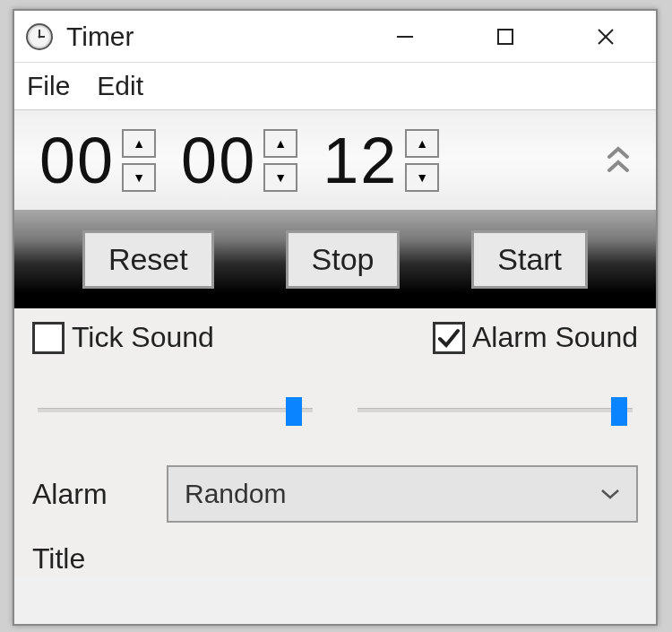 The height and width of the screenshot is (632, 672). Describe the element at coordinates (505, 37) in the screenshot. I see `maximize-button` at that location.